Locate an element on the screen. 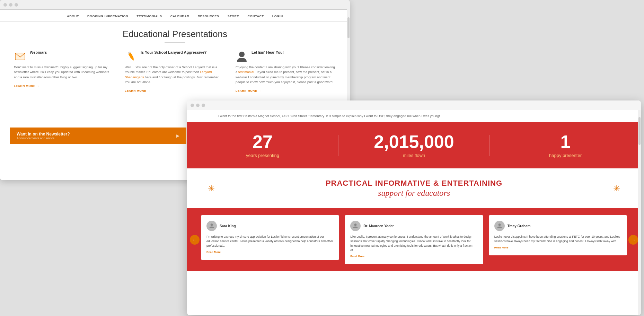 This screenshot has width=644, height=316. testimonials-section: ← Sara King I'm writing to express my si… is located at coordinates (414, 240).